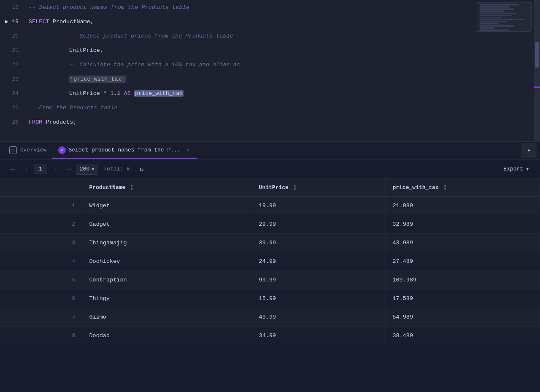  What do you see at coordinates (167, 336) in the screenshot?
I see `cell-productname: Doodad` at bounding box center [167, 336].